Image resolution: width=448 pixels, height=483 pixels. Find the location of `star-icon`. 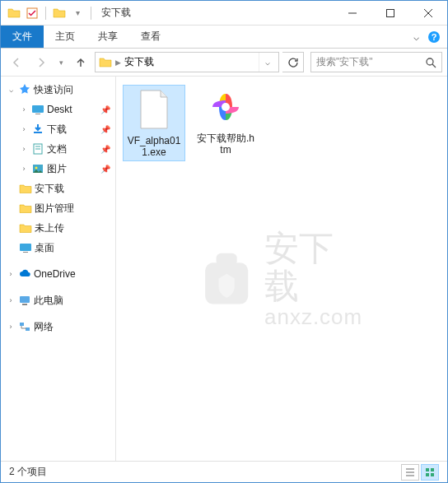

star-icon is located at coordinates (25, 90).